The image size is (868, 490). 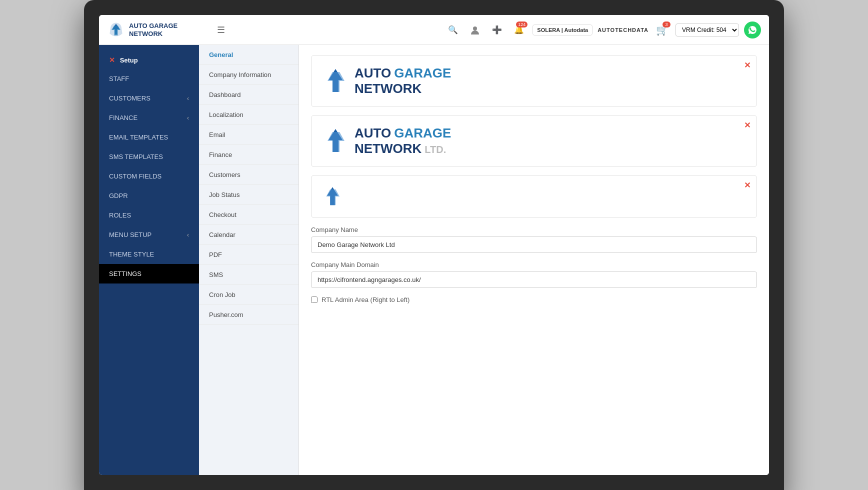 I want to click on logo2-close-button: ✕, so click(x=747, y=125).